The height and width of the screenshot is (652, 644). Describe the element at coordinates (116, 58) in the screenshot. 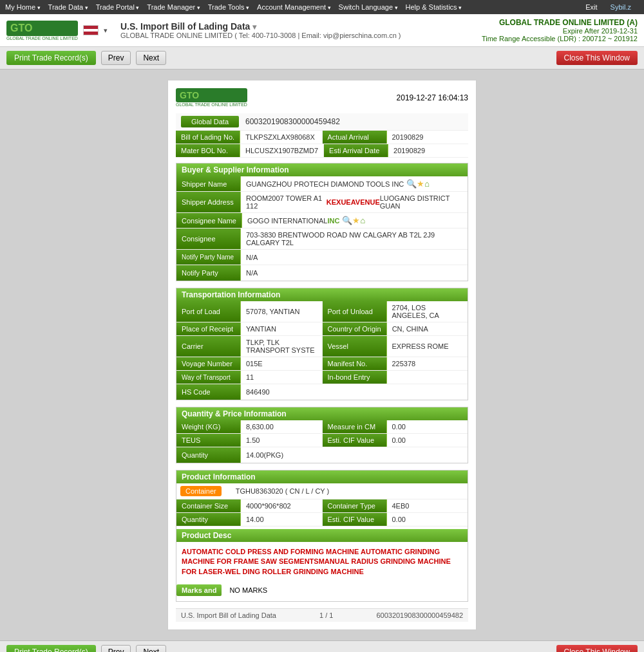

I see `prev-button-top: Prev` at that location.